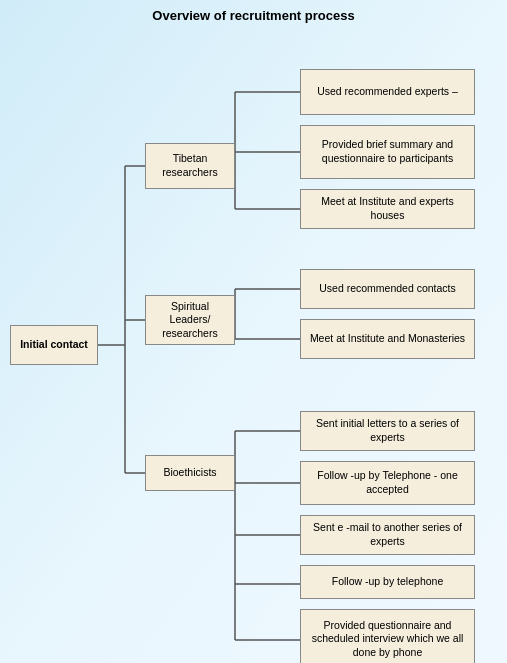 This screenshot has width=507, height=663. What do you see at coordinates (388, 339) in the screenshot?
I see `meet-monasteries-node: Meet at Institute and Monasteries` at bounding box center [388, 339].